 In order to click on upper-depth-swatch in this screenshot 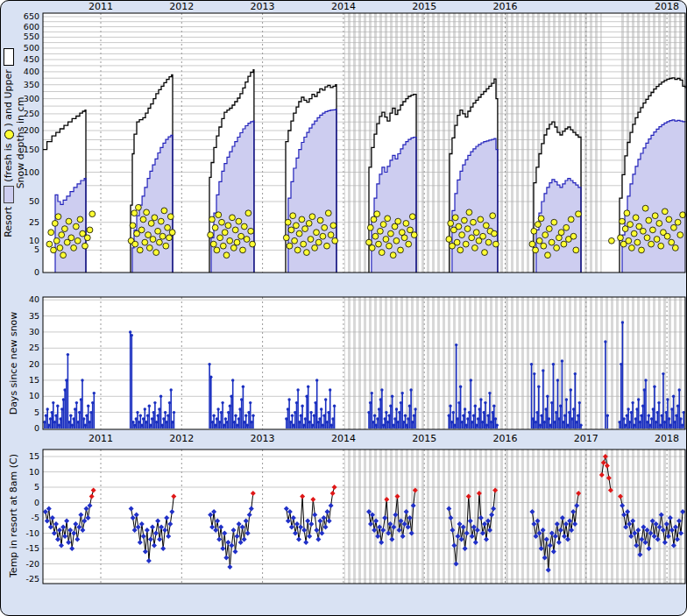, I will do `click(9, 57)`.